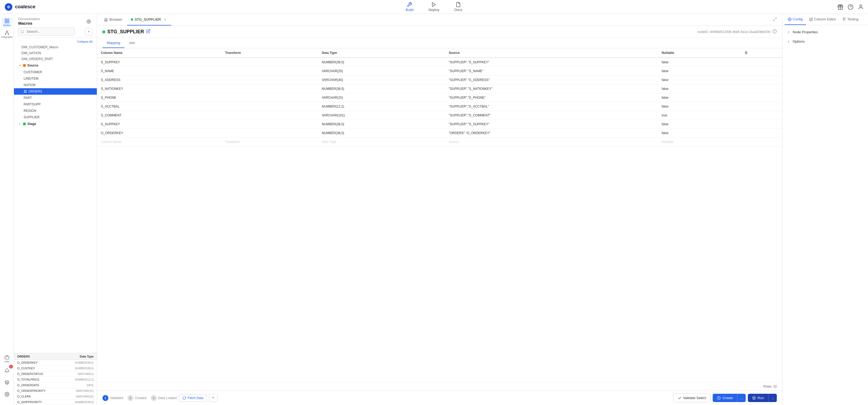  What do you see at coordinates (850, 20) in the screenshot?
I see `right-tab-testing: Testing` at bounding box center [850, 20].